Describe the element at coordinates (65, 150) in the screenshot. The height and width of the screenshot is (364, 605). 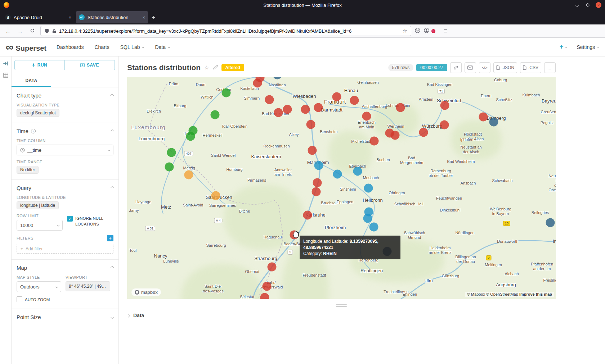
I see `time-column-select: __time` at that location.